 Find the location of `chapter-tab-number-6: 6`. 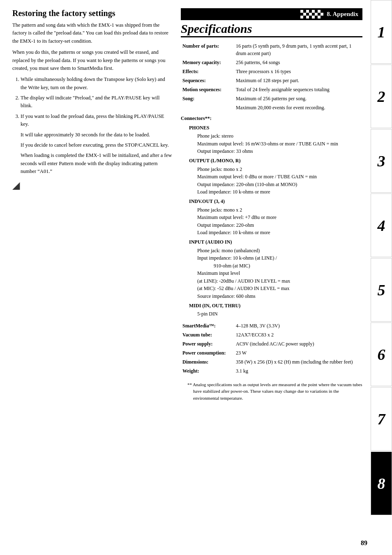

chapter-tab-number-6: 6 is located at coordinates (381, 355).